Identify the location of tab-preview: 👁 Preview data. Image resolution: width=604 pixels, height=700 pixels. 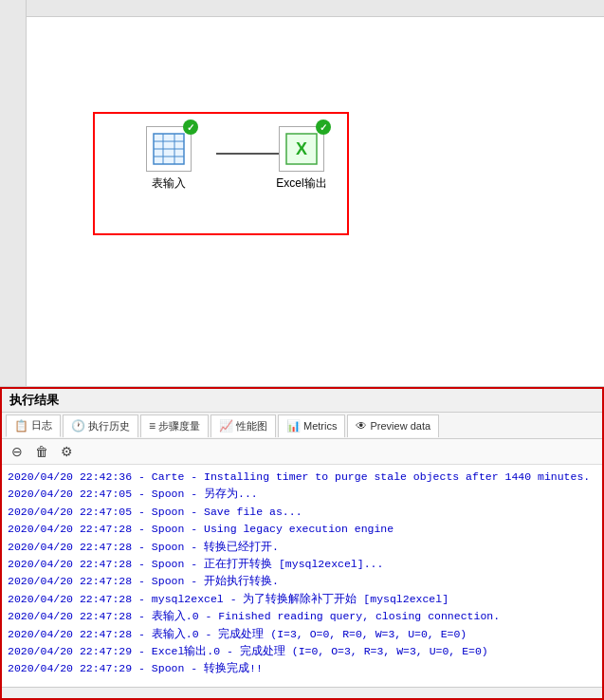
(393, 426).